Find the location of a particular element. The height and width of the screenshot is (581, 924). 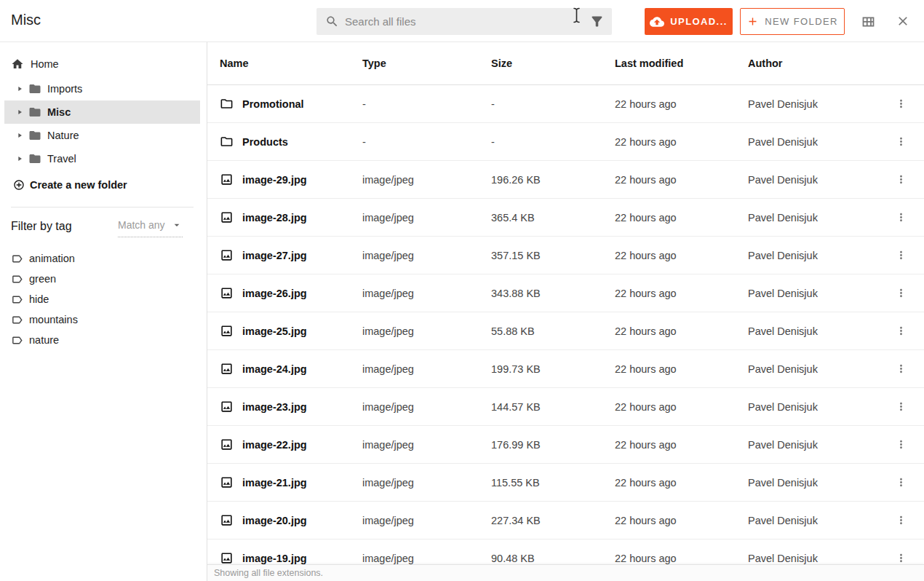

tag-item-animation: animation is located at coordinates (103, 258).